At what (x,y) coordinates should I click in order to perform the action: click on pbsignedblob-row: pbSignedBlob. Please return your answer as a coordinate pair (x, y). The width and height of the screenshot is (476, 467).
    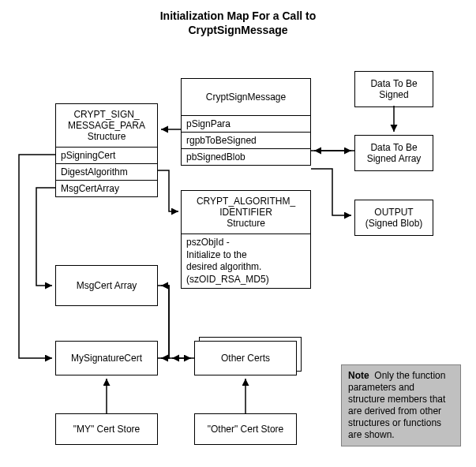
    Looking at the image, I should click on (246, 156).